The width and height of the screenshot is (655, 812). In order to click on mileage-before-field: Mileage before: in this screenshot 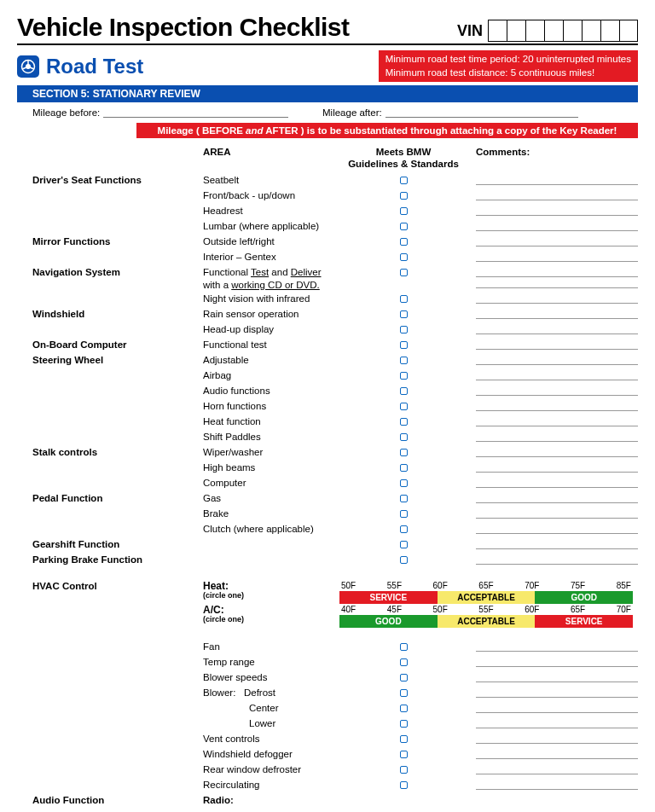, I will do `click(160, 113)`.